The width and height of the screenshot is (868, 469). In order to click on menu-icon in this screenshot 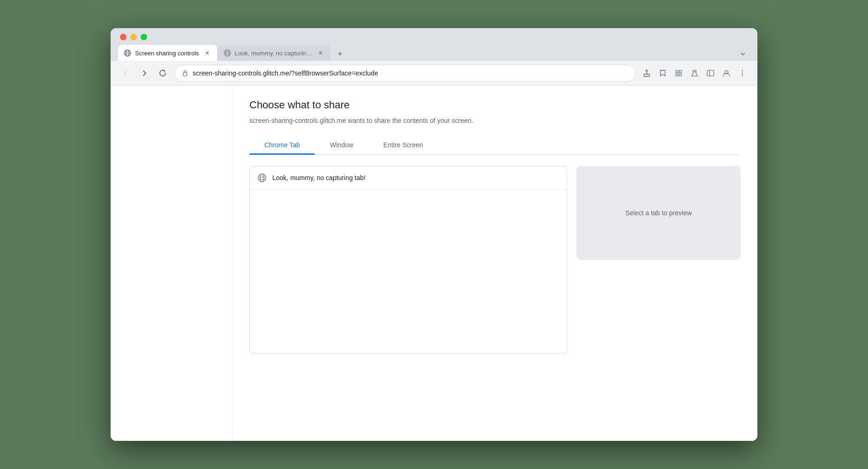, I will do `click(742, 73)`.